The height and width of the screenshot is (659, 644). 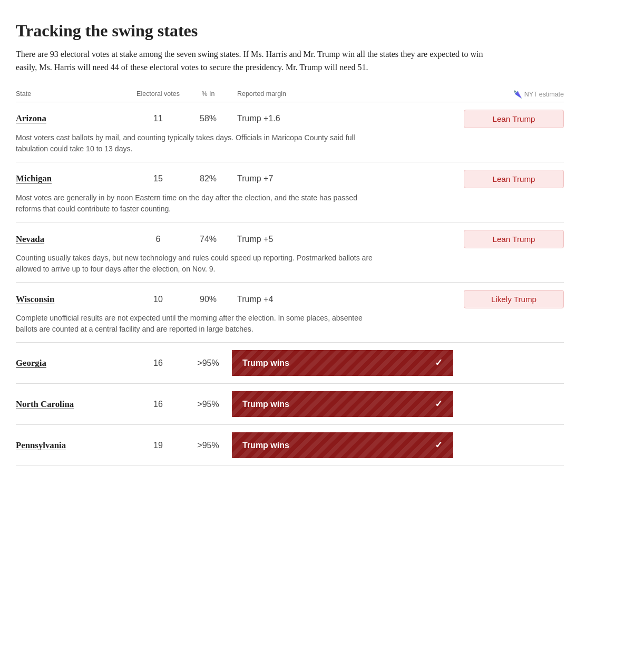 I want to click on col-margin: Reported margin, so click(x=340, y=94).